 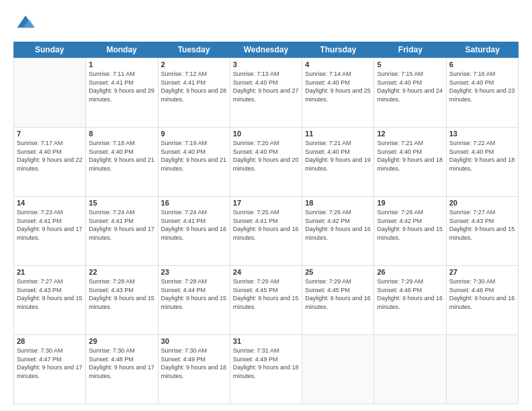 I want to click on day-number: 4, so click(x=338, y=64).